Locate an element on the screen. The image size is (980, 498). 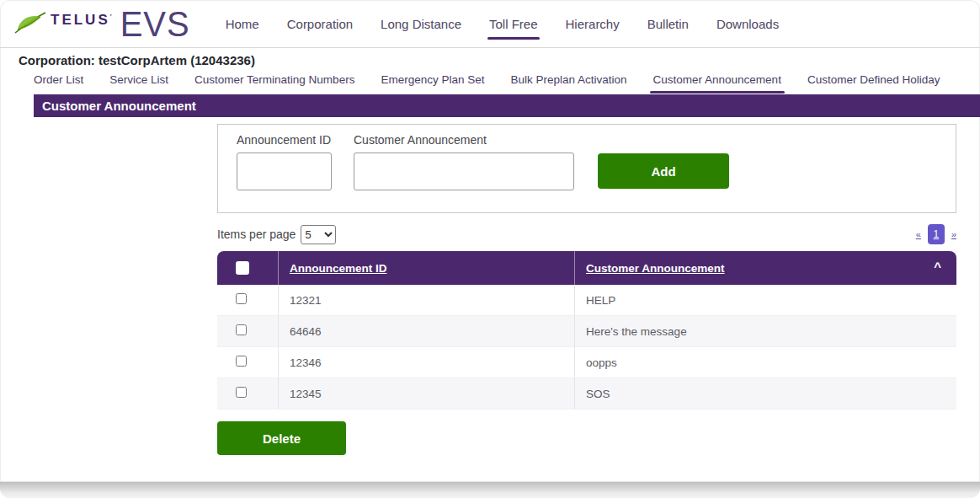
column-header-customer-announcement: Customer Announcement is located at coordinates (655, 268).